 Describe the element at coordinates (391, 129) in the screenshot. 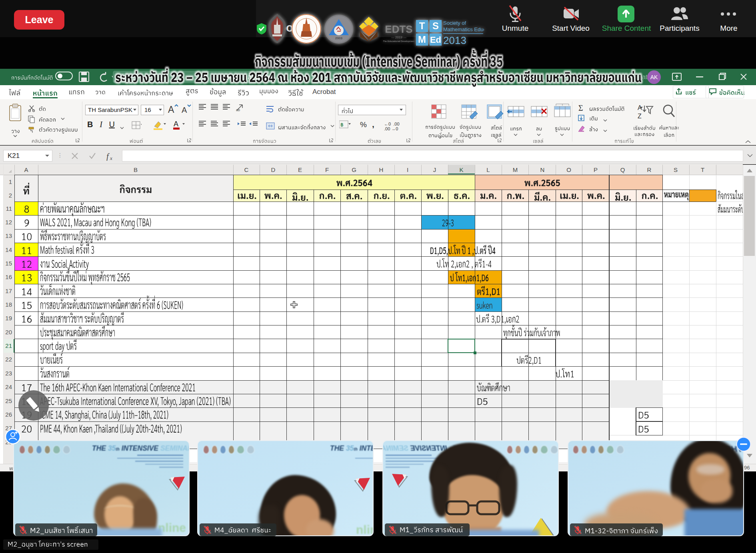

I see `svg-text: .00 →0` at that location.